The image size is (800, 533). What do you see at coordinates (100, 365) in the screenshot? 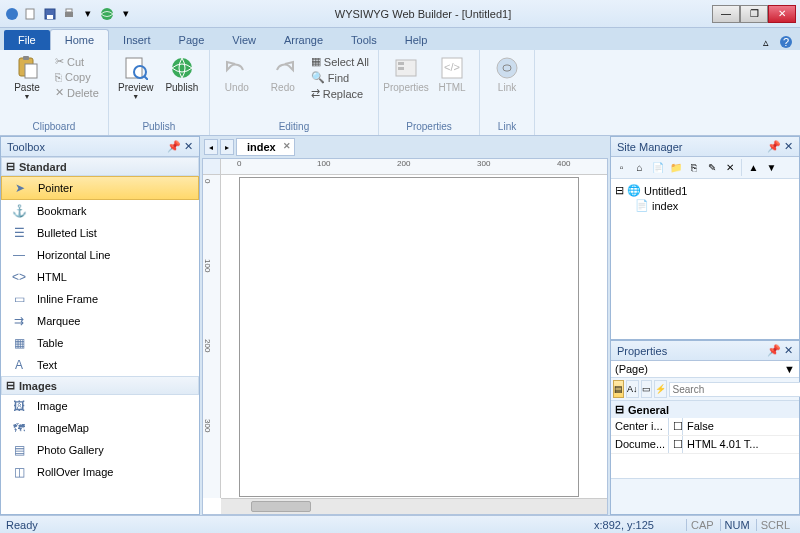
I see `toolbox-item-text: AText` at bounding box center [100, 365].